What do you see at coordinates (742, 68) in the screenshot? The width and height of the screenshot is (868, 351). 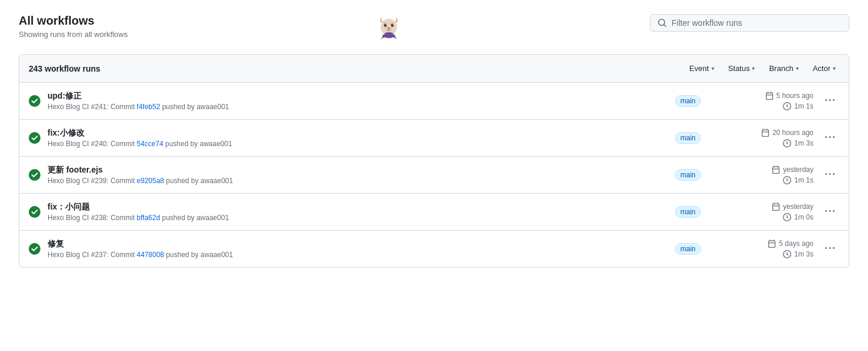 I see `filter-status-button: Status ▾` at bounding box center [742, 68].